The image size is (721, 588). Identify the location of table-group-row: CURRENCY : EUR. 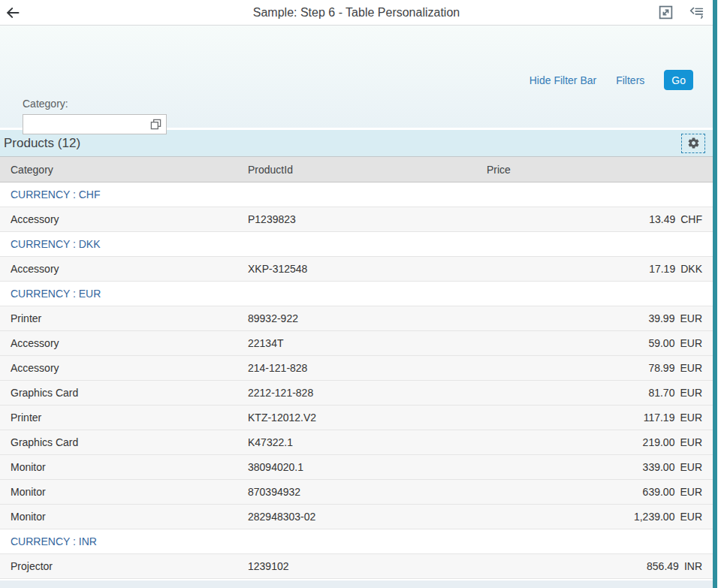
(356, 294).